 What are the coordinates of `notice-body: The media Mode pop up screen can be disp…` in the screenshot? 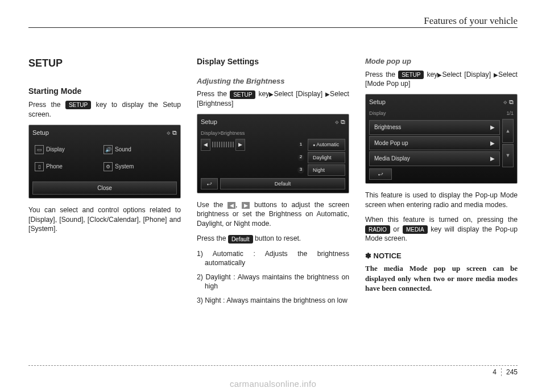 It's located at (441, 279).